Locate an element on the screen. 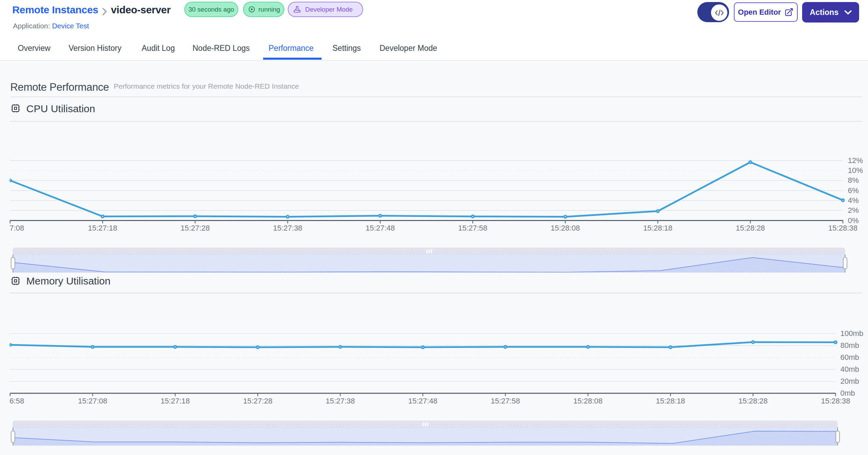 This screenshot has width=868, height=455. svg-text: 8% is located at coordinates (853, 180).